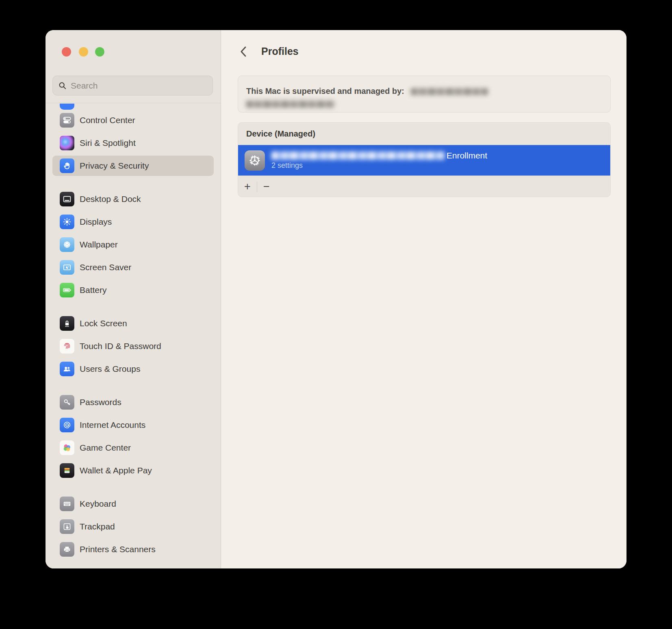  What do you see at coordinates (105, 448) in the screenshot?
I see `sidebar-item-label: Game Center` at bounding box center [105, 448].